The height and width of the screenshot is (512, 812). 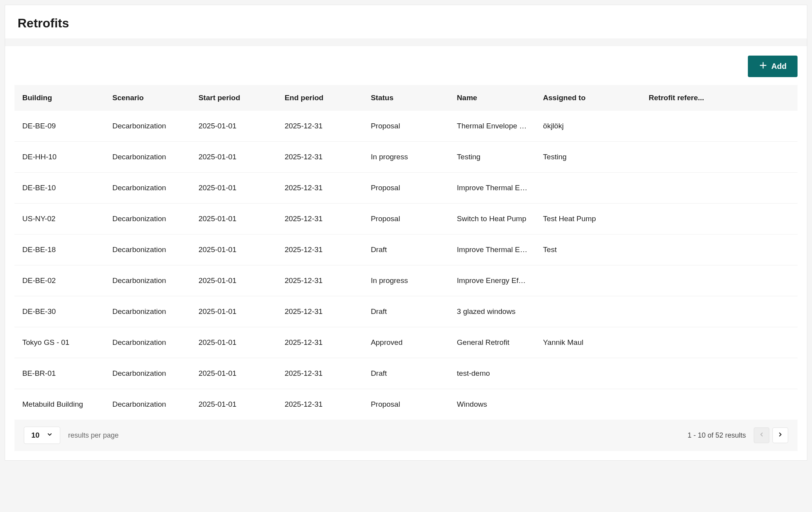 I want to click on cell-building: DE-BE-18, so click(x=59, y=250).